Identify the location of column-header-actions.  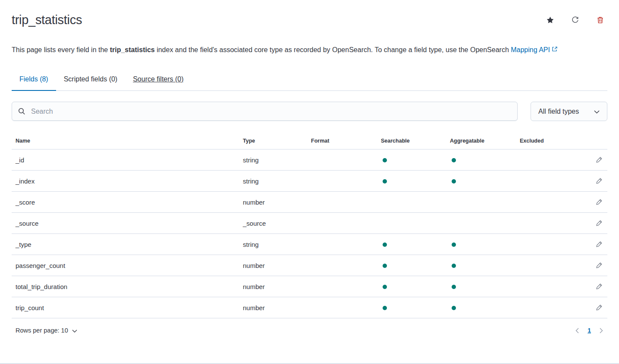
(592, 140).